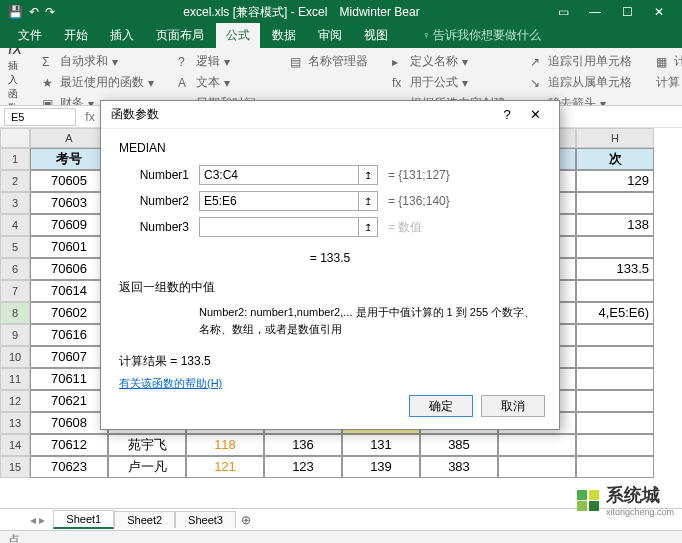 The image size is (682, 543). I want to click on tab-nav-icons: ◂ ▸, so click(38, 520).